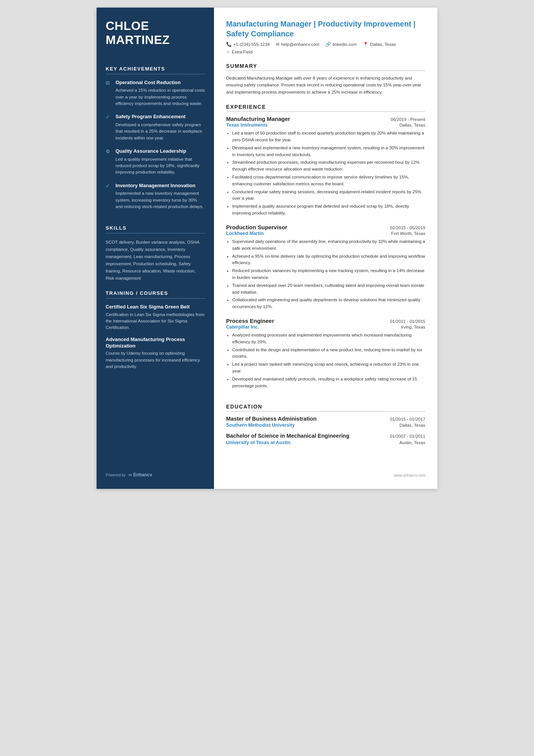 Image resolution: width=534 pixels, height=756 pixels. What do you see at coordinates (271, 419) in the screenshot?
I see `edu-degree-1: Master of Business Administration` at bounding box center [271, 419].